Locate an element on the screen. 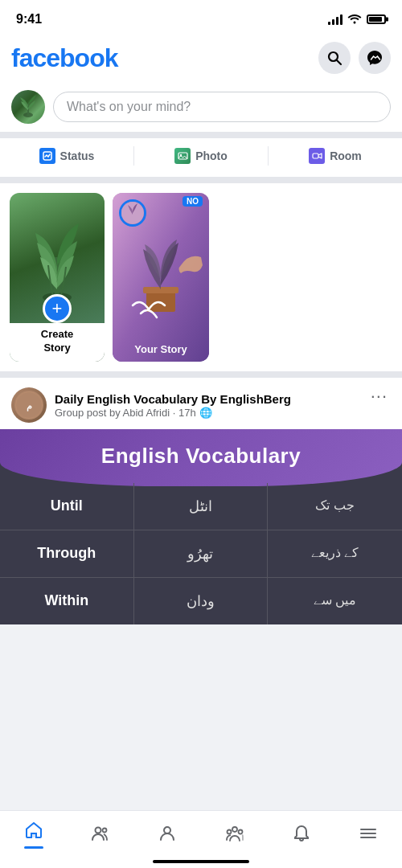 The image size is (402, 868). post-avatar-image: م is located at coordinates (29, 405).